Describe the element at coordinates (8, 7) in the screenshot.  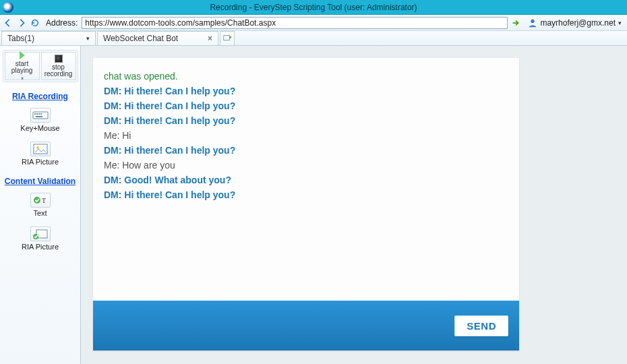
I see `app-icon` at that location.